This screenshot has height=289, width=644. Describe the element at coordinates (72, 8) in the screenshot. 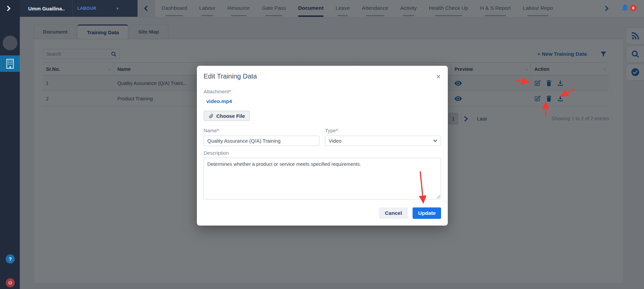

I see `divider` at that location.